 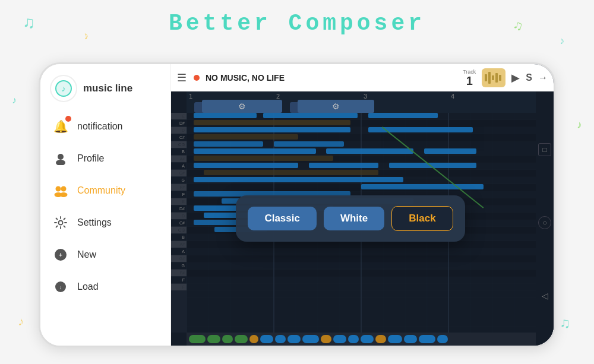 I want to click on bell-icon: 🔔, so click(x=61, y=126).